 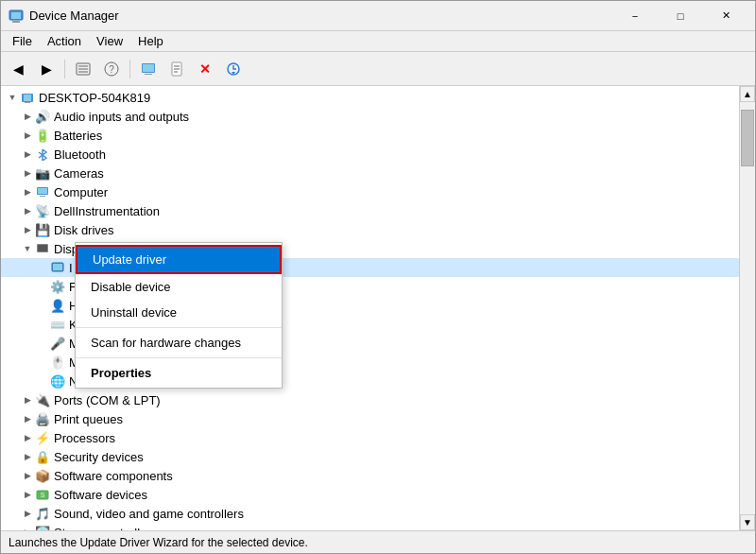 What do you see at coordinates (110, 42) in the screenshot?
I see `menu-view: View` at bounding box center [110, 42].